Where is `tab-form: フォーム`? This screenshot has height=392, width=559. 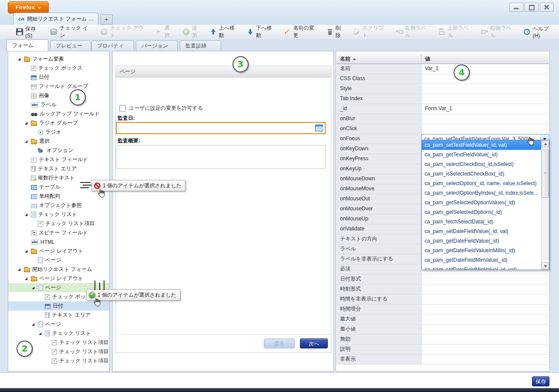 tab-form: フォーム is located at coordinates (27, 45).